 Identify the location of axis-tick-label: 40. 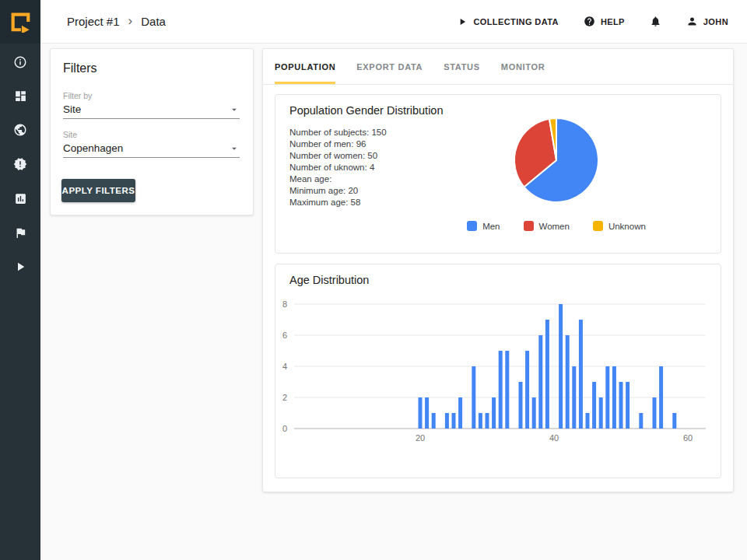
(554, 438).